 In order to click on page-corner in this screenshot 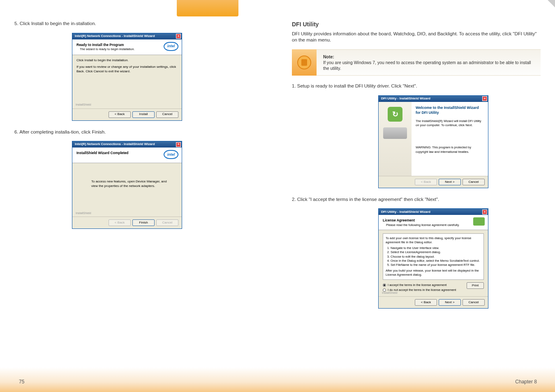, I will do `click(551, 4)`.